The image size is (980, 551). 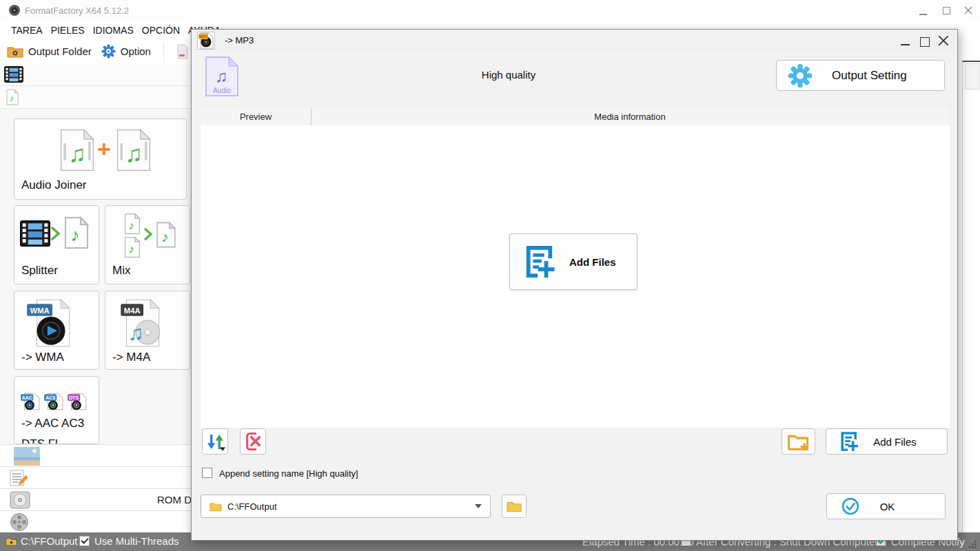 I want to click on minimize-icon, so click(x=923, y=14).